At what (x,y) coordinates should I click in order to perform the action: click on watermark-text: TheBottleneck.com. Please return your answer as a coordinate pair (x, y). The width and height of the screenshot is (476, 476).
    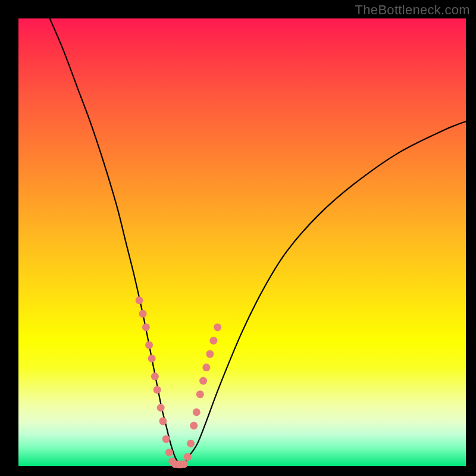
    Looking at the image, I should click on (413, 10).